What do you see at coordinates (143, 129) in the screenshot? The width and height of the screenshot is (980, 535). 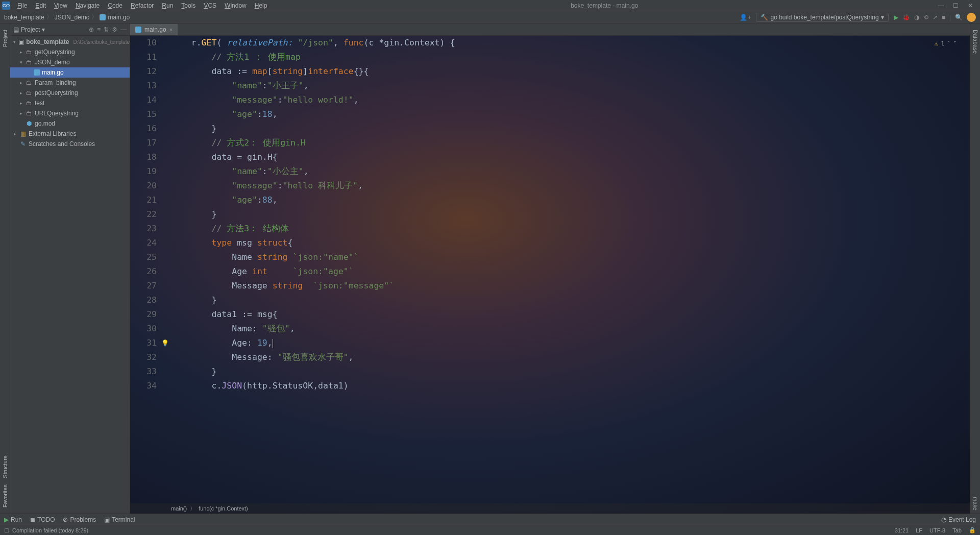 I see `line-number: 16` at bounding box center [143, 129].